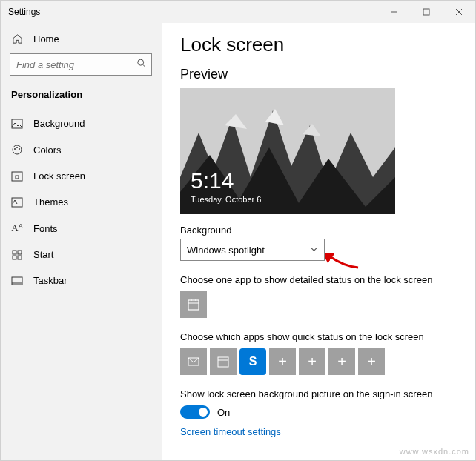 The height and width of the screenshot is (461, 476). I want to click on quick-app-empty-2: +, so click(312, 362).